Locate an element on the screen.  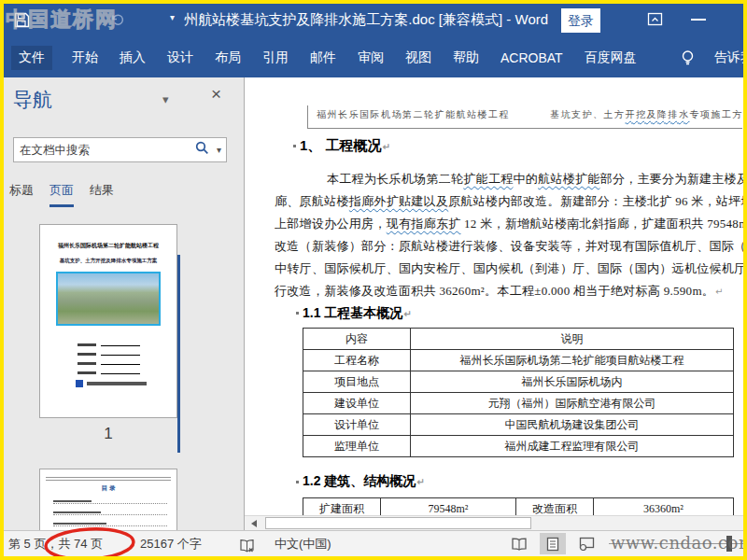
page-header-left: 福州长乐国际机场第二轮扩能航站楼工程 is located at coordinates (413, 115).